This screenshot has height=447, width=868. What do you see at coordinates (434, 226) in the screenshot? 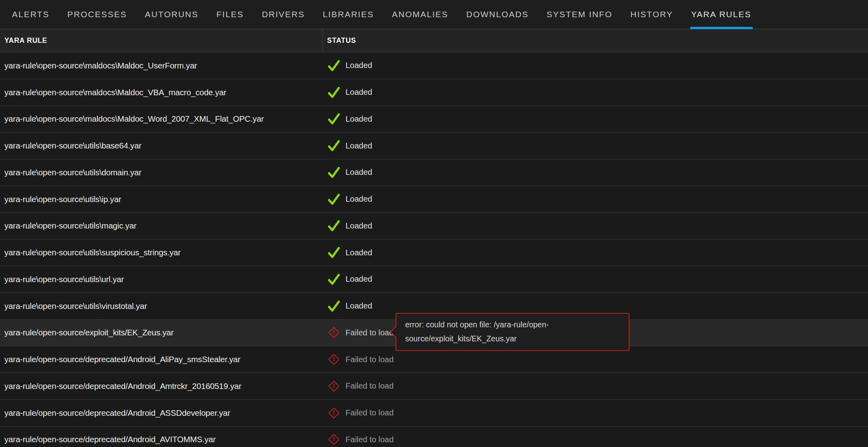
I see `table-row: yara-rule\open-source\utils\magic.yar Lo…` at bounding box center [434, 226].